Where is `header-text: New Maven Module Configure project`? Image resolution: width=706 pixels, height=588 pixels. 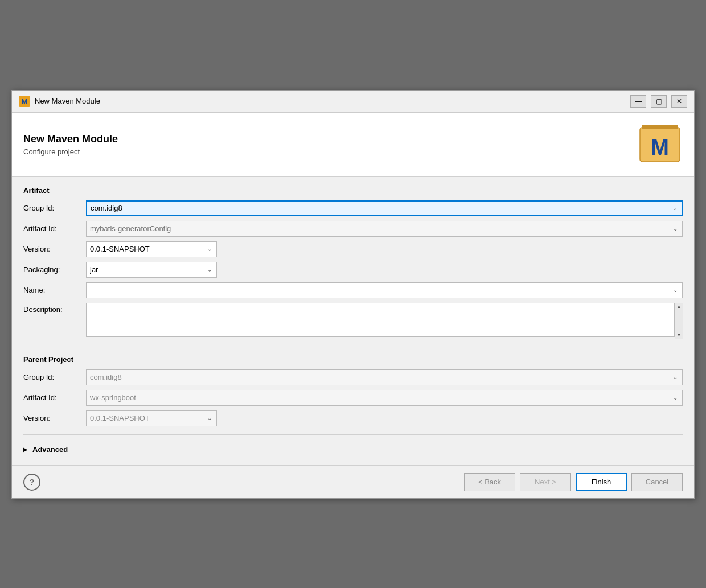 header-text: New Maven Module Configure project is located at coordinates (71, 145).